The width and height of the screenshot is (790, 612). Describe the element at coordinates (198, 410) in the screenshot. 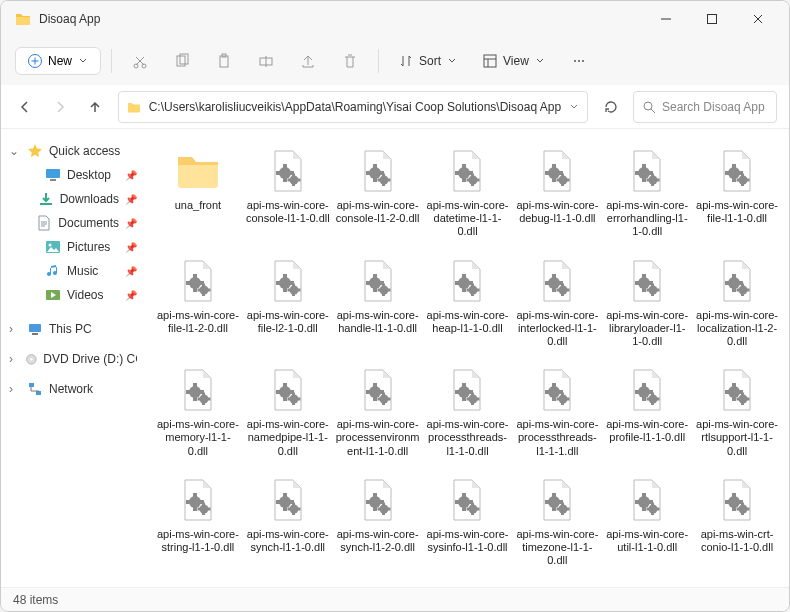

I see `file-item: api-ms-win-core-memory-l1-1-0.dll` at that location.